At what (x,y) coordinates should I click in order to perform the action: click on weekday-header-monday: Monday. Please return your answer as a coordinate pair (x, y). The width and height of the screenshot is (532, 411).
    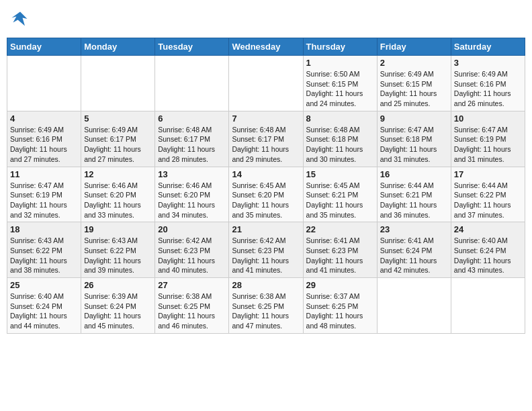
    Looking at the image, I should click on (118, 47).